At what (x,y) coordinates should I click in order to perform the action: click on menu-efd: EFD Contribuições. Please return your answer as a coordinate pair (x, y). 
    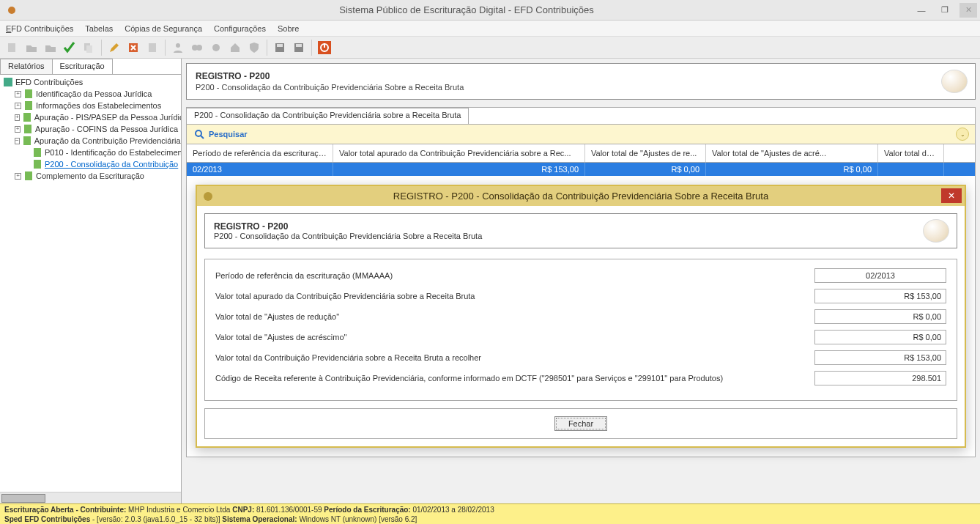
    Looking at the image, I should click on (40, 29).